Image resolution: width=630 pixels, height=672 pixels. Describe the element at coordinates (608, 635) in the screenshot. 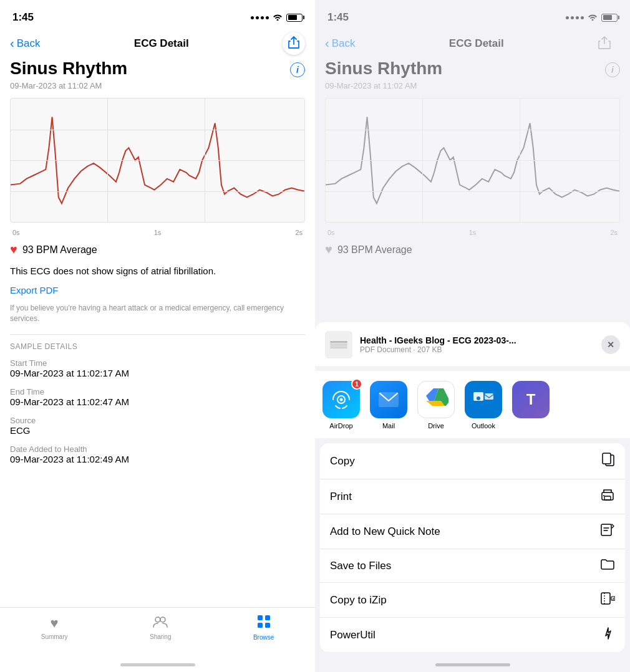

I see `powerutil-icon` at that location.